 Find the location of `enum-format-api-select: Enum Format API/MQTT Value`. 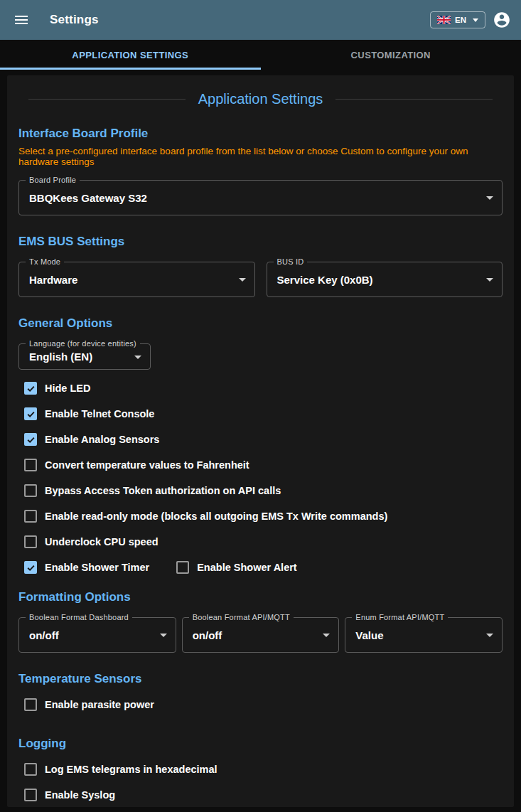

enum-format-api-select: Enum Format API/MQTT Value is located at coordinates (424, 635).